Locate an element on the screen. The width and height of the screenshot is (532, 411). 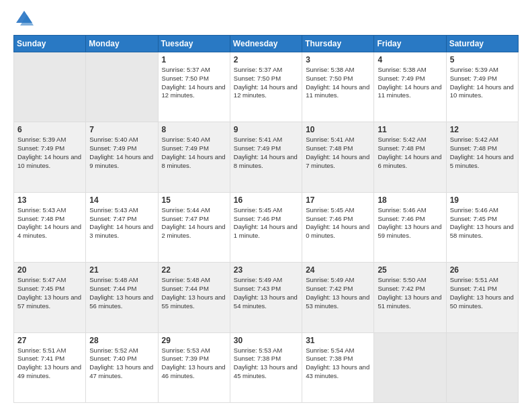
calendar-day-cell: 16Sunrise: 5:45 AM Sunset: 7:46 PM Dayli… is located at coordinates (266, 227).